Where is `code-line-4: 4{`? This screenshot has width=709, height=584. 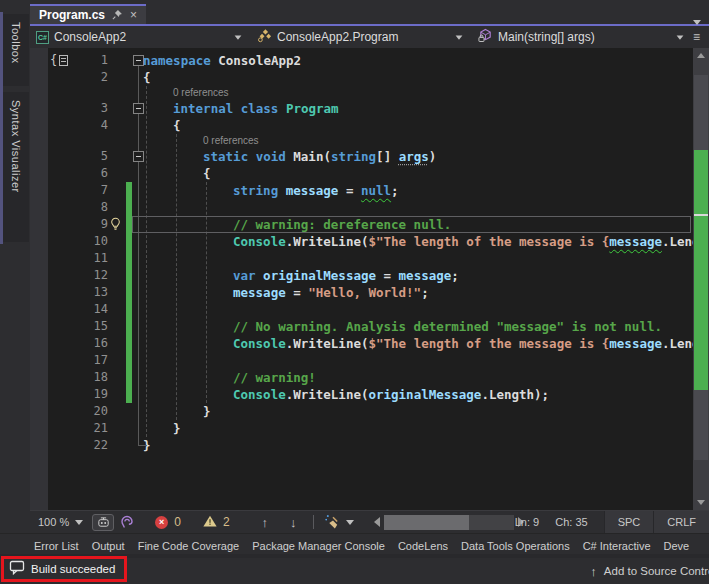 code-line-4: 4{ is located at coordinates (362, 126).